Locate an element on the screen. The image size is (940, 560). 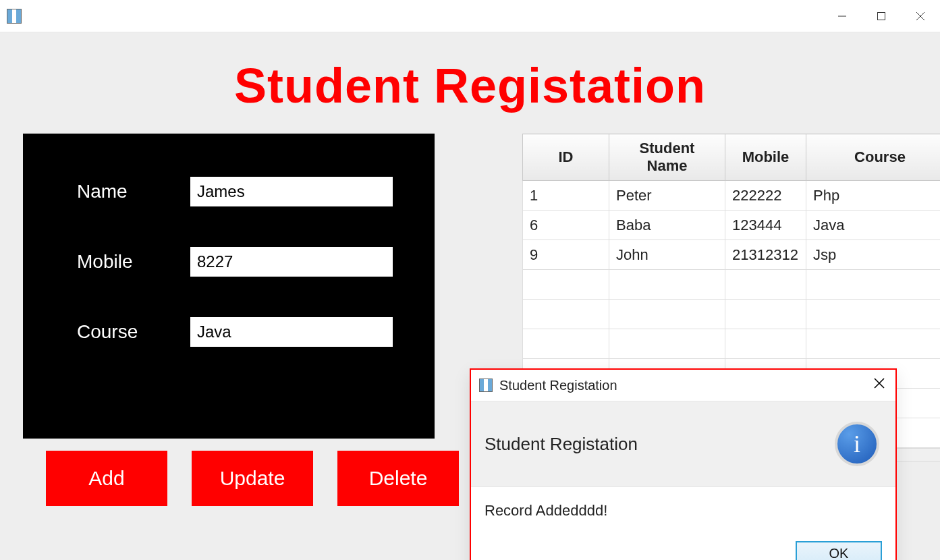
maximize-button is located at coordinates (881, 16).